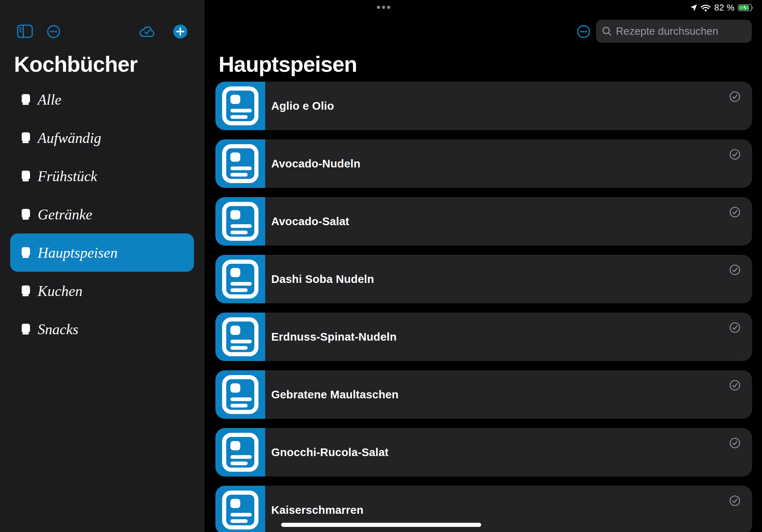 This screenshot has width=762, height=532. I want to click on main-more-circle-icon, so click(583, 32).